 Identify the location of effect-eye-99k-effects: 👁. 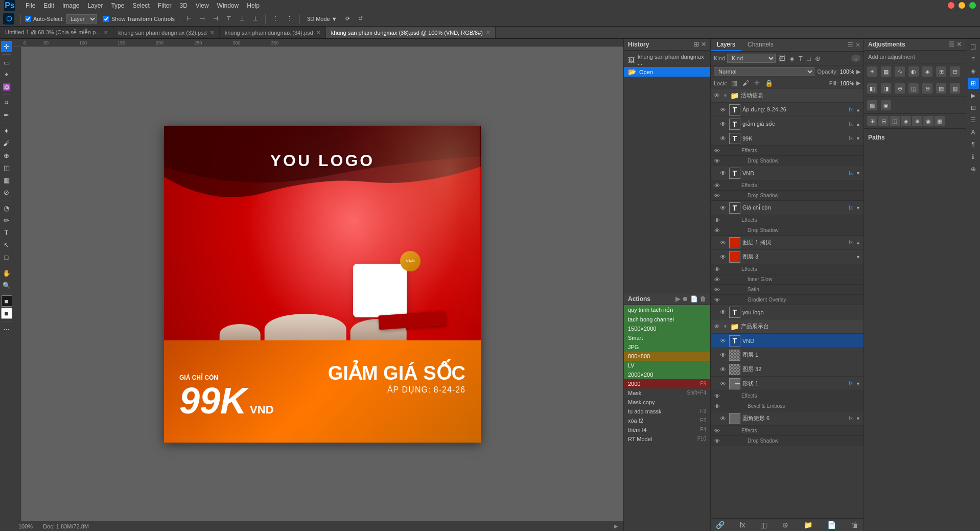
(717, 151).